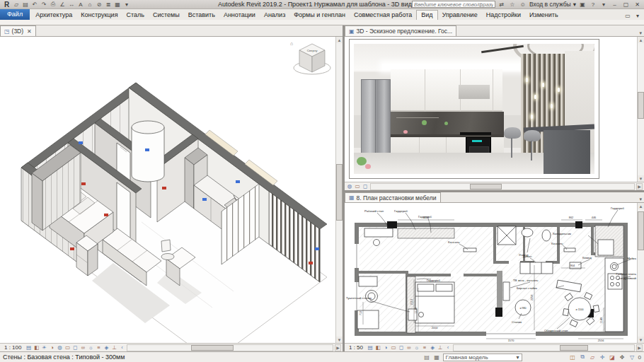  What do you see at coordinates (502, 4) in the screenshot?
I see `communication-center-icon: ⇄` at bounding box center [502, 4].